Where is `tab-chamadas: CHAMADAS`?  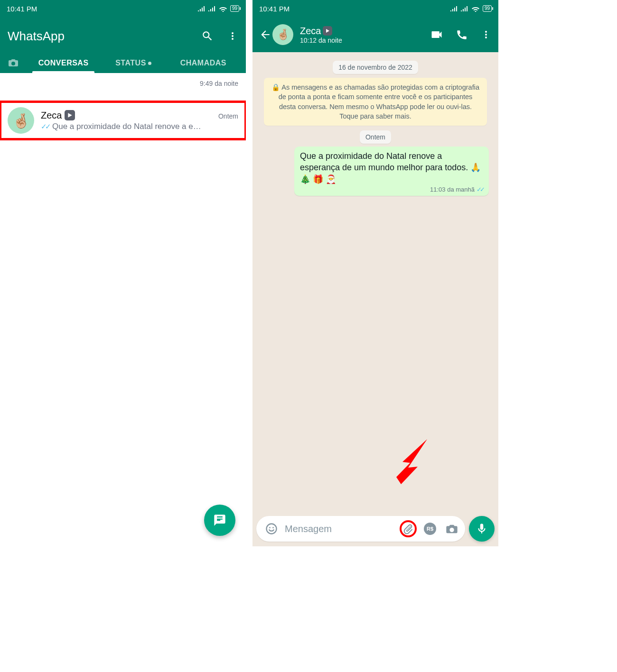 tab-chamadas: CHAMADAS is located at coordinates (203, 63).